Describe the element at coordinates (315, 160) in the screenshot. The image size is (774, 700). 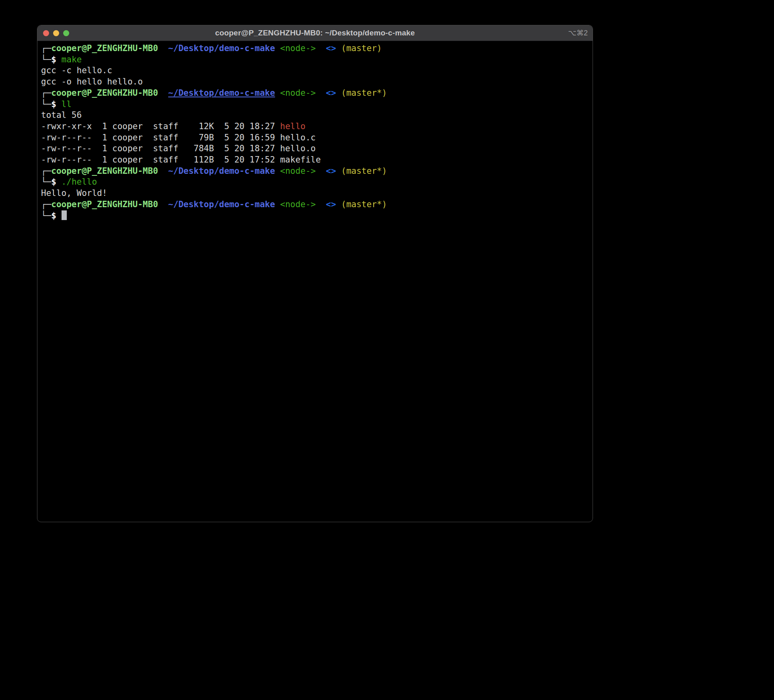
I see `listing-row-makefile: -rw-r--r-- 1 cooper staff 112B 5 20 17:5…` at that location.